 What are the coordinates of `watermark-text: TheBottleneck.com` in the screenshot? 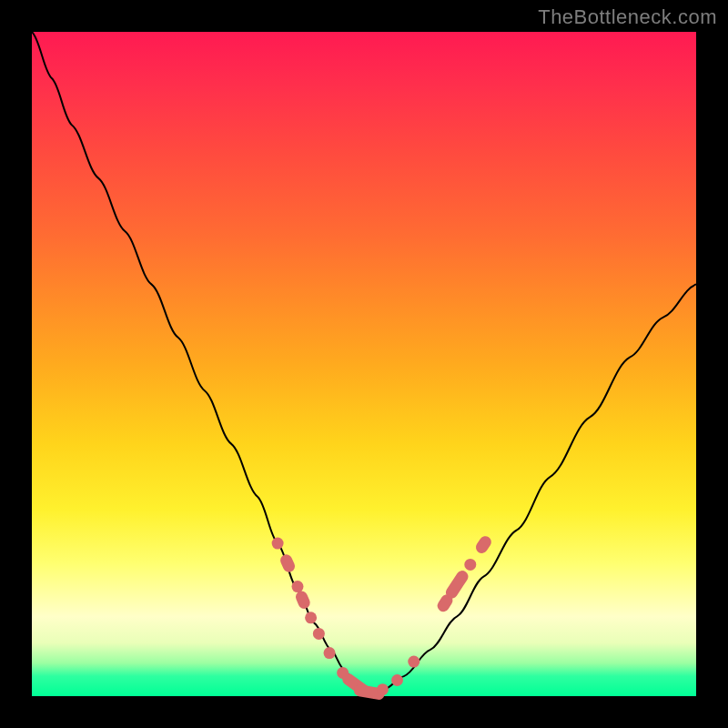 It's located at (628, 17).